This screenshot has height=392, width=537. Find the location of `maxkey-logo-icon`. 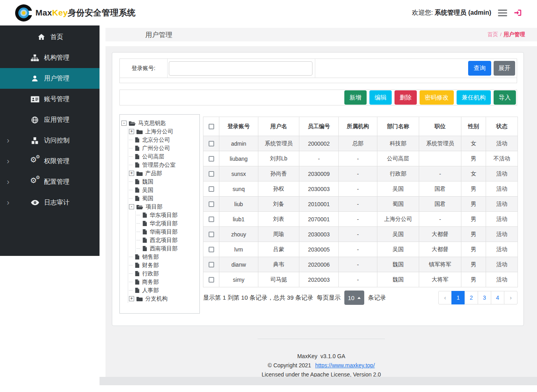

maxkey-logo-icon is located at coordinates (24, 13).